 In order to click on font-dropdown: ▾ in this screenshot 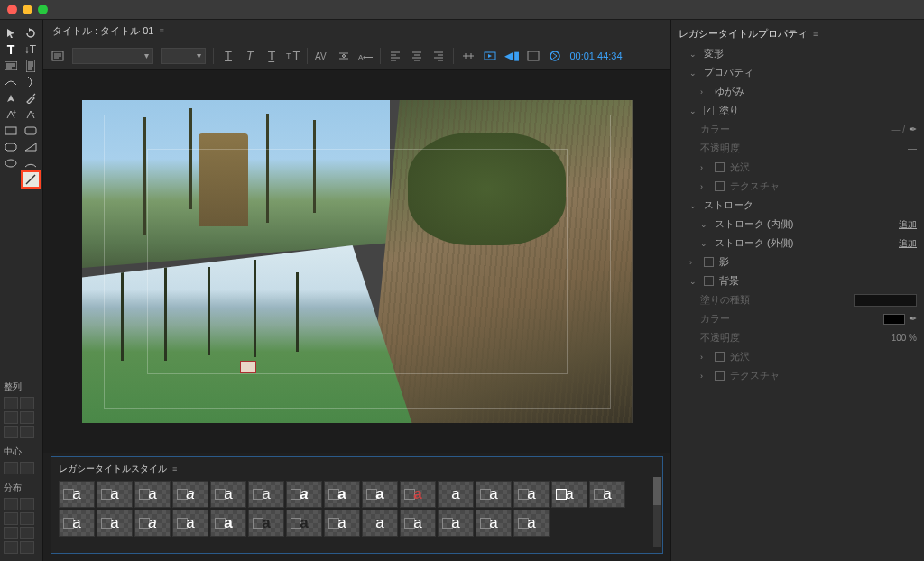, I will do `click(113, 56)`.